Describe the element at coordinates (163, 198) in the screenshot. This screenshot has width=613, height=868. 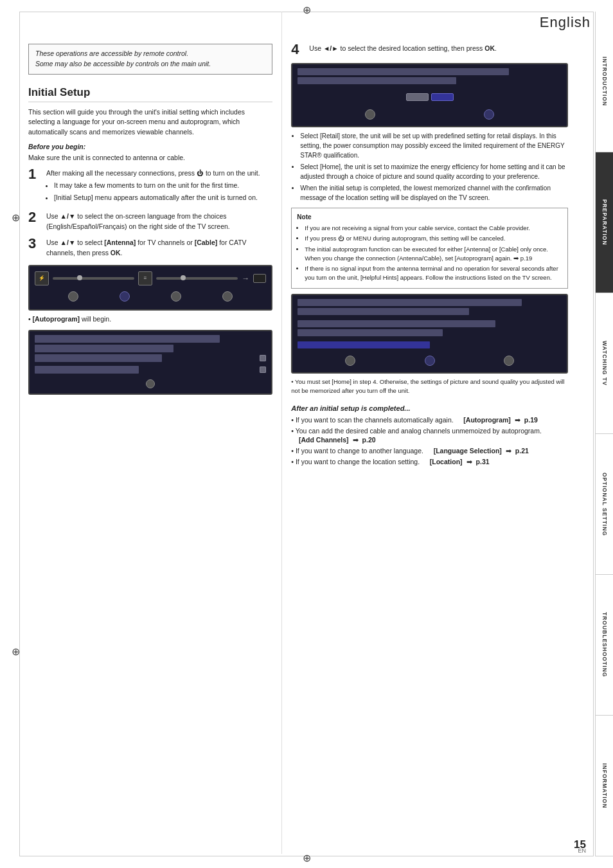
I see `step-1-bullet-2: [Initial Setup] menu appears automatical…` at that location.